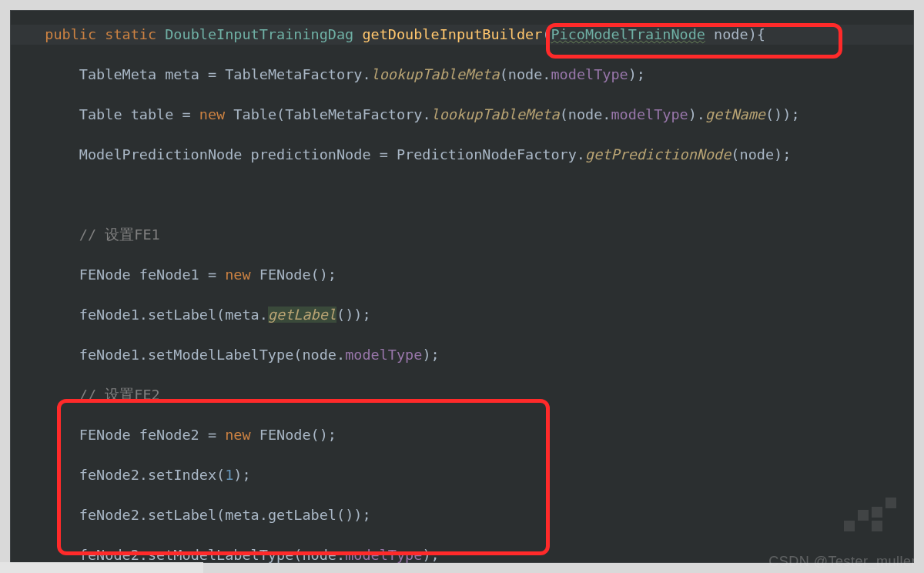 This screenshot has width=924, height=573. Describe the element at coordinates (462, 195) in the screenshot. I see `code-line` at that location.